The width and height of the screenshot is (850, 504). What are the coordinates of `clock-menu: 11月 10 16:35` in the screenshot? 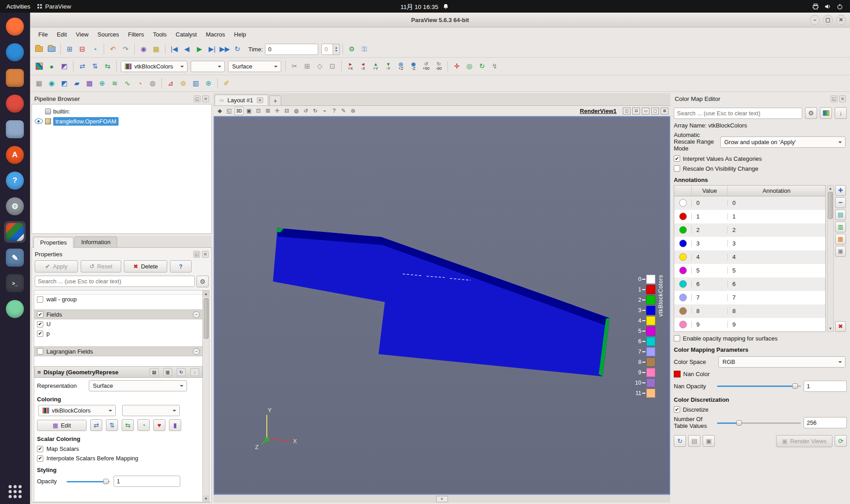 It's located at (425, 6).